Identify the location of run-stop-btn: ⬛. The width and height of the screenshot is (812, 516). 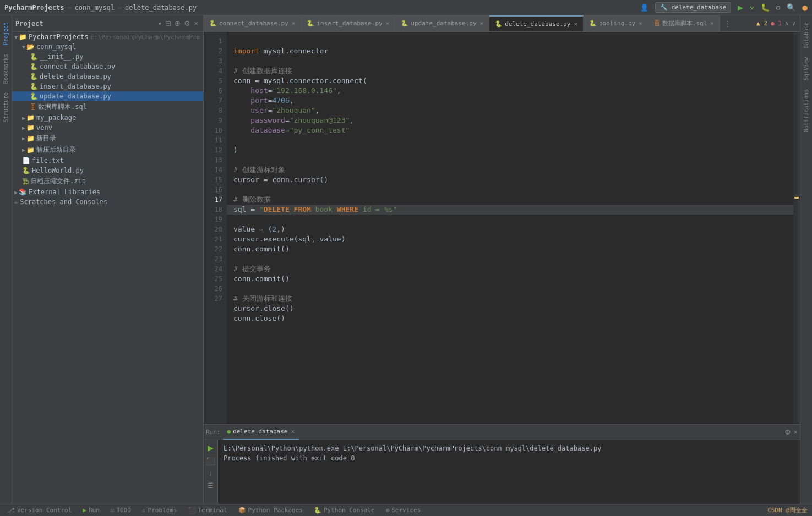
(210, 461).